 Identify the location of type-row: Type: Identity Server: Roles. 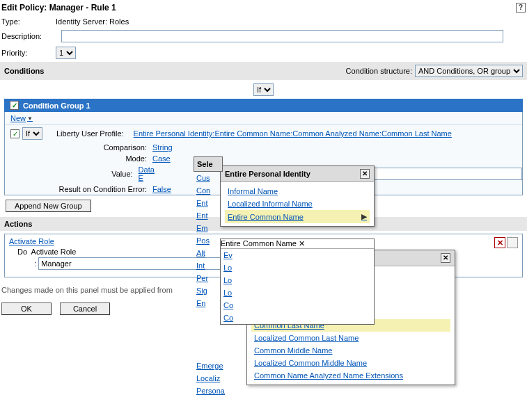
(263, 22).